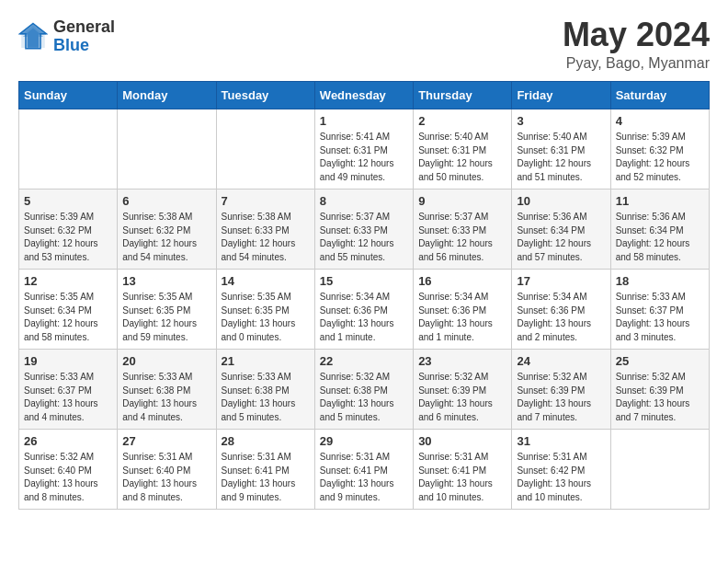 The width and height of the screenshot is (728, 563). What do you see at coordinates (364, 390) in the screenshot?
I see `calendar-week-row: 19Sunrise: 5:33 AM Sunset: 6:37 PM Dayli…` at bounding box center [364, 390].